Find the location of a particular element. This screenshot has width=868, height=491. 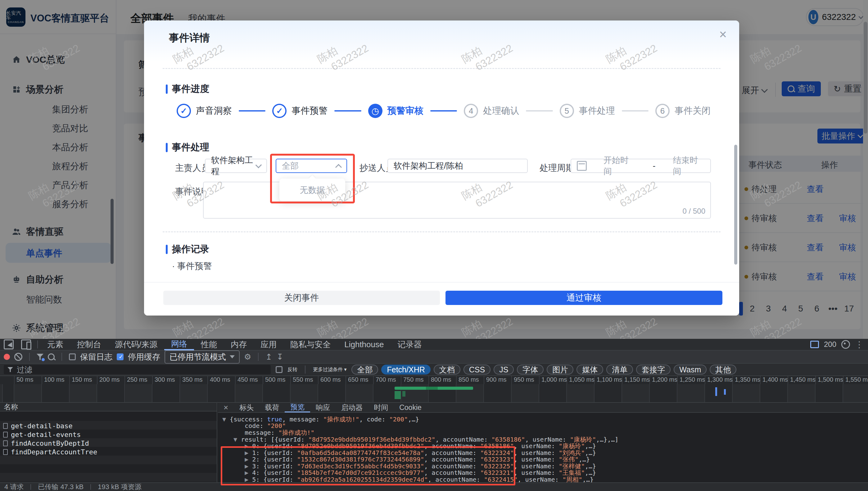

type-chip: 套接字 is located at coordinates (653, 370).